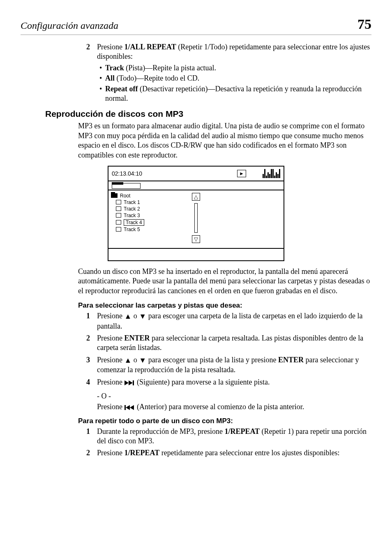  Describe the element at coordinates (229, 365) in the screenshot. I see `step-item: 3 Presione ▲ o ▼ para escoger una pista …` at that location.